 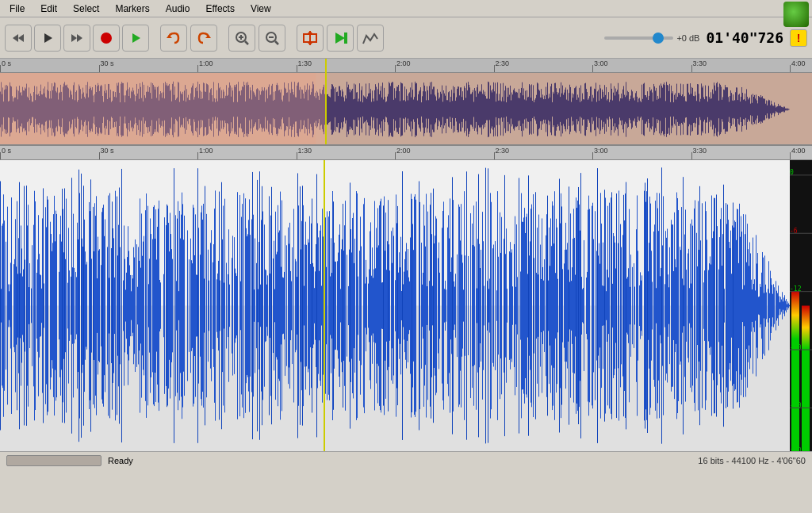 I want to click on fast-forward-icon, so click(x=77, y=38).